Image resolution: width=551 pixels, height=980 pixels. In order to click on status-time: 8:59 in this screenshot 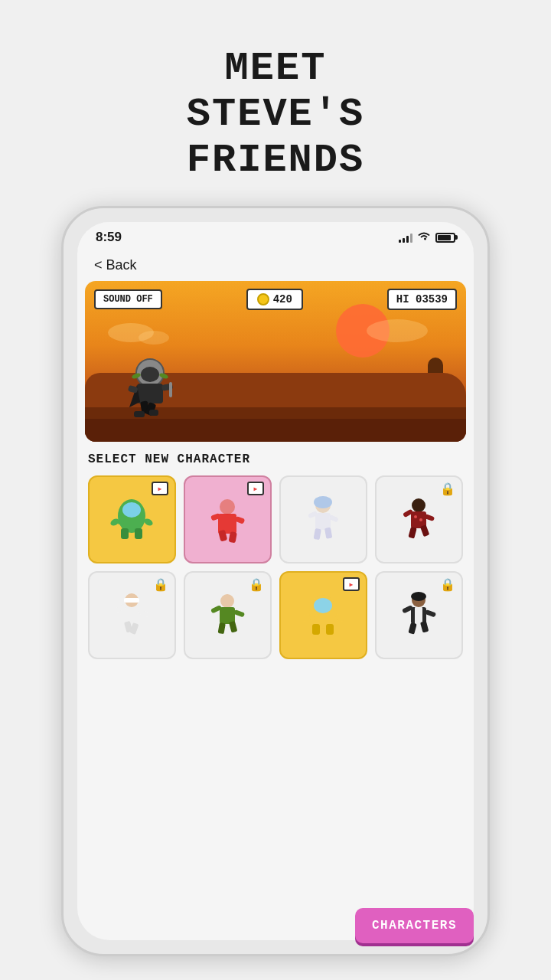, I will do `click(109, 237)`.